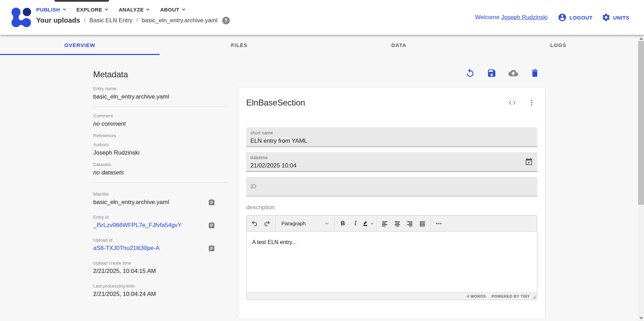 The image size is (644, 321). Describe the element at coordinates (305, 224) in the screenshot. I see `paragraph-style-select: Paragraph` at that location.